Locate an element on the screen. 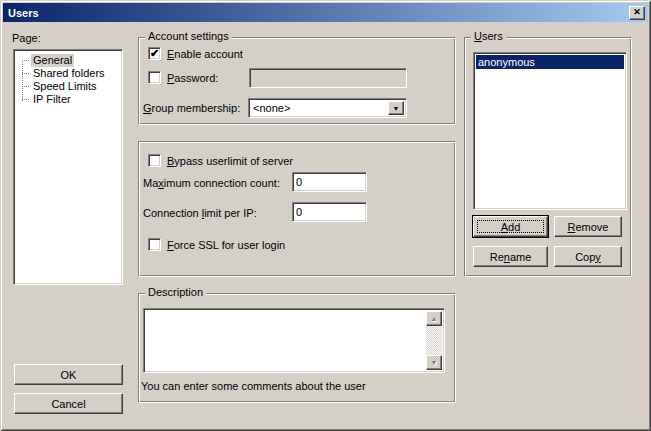  user-list-item: anonymous is located at coordinates (550, 62).